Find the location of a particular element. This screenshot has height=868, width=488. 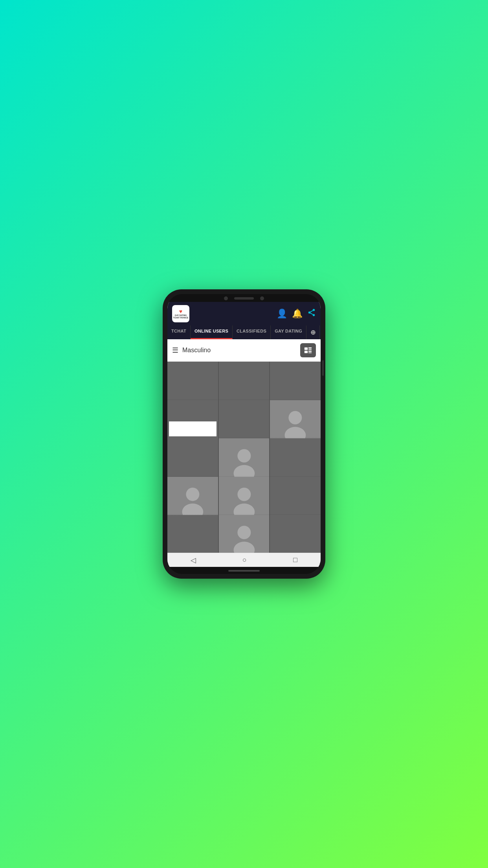

back-button: ◁ is located at coordinates (193, 560).